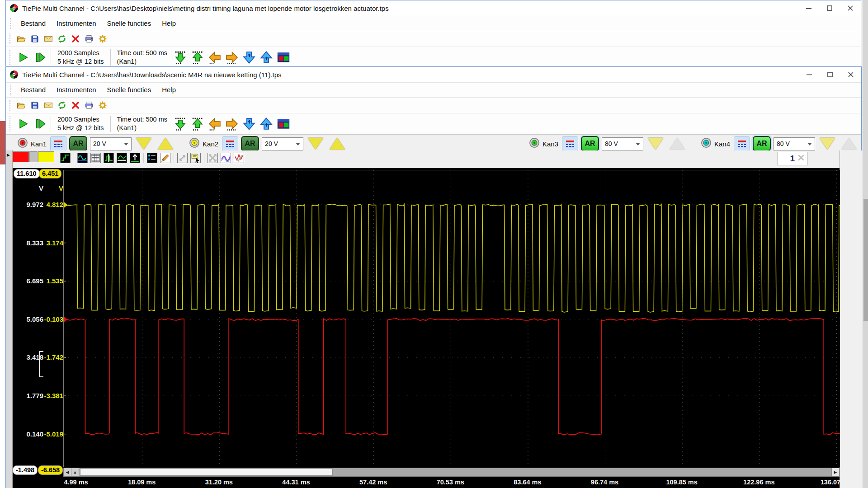 This screenshot has width=868, height=488. I want to click on channel-label: Kan4, so click(722, 144).